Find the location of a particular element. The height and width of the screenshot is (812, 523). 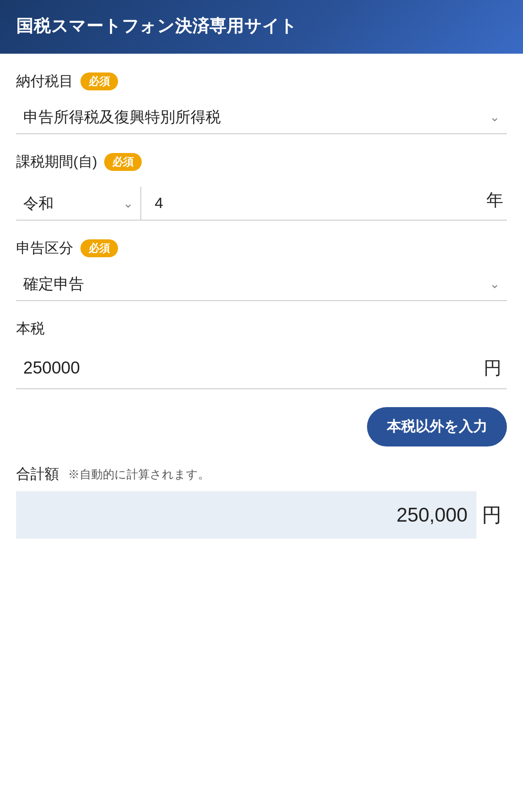

tax-type-required-badge: 必須 is located at coordinates (99, 81).